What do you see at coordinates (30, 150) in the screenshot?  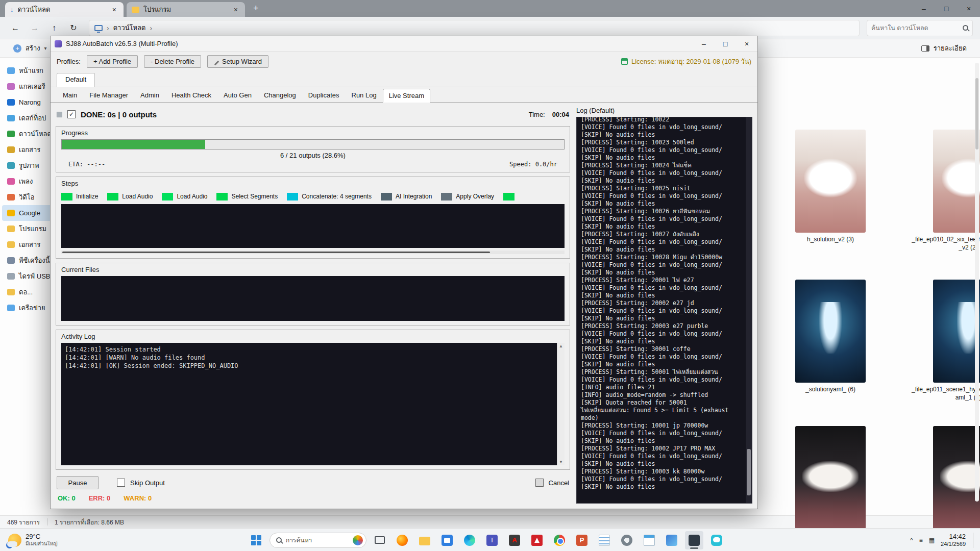 I see `sidebar-item-label: เอกสาร` at bounding box center [30, 150].